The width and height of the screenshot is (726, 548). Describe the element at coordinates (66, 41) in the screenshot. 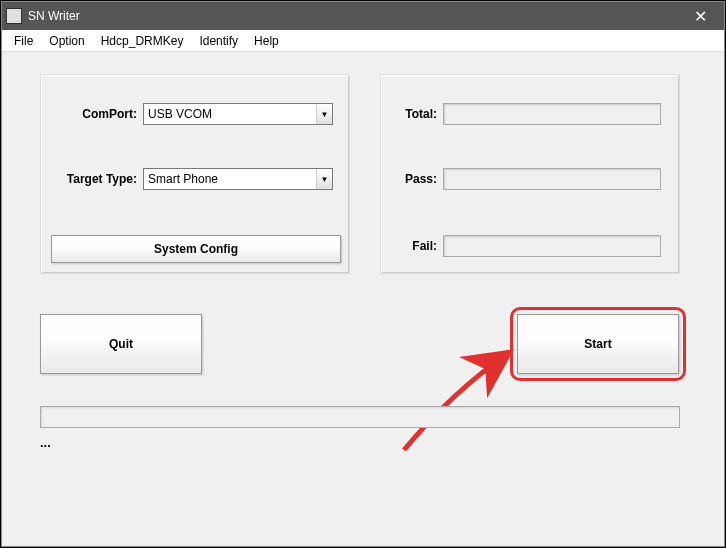

I see `menu-option: Option` at that location.